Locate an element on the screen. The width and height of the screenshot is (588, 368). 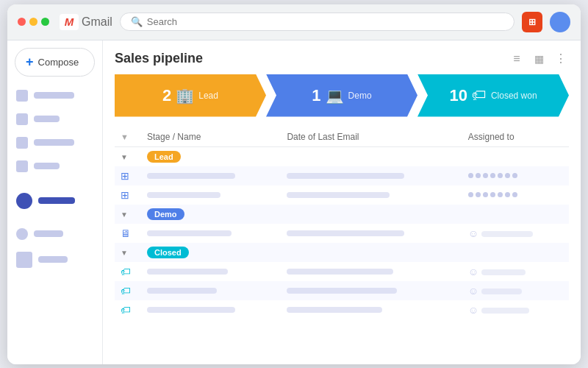
demo-row-icon-cell: 🖥 is located at coordinates (128, 233).